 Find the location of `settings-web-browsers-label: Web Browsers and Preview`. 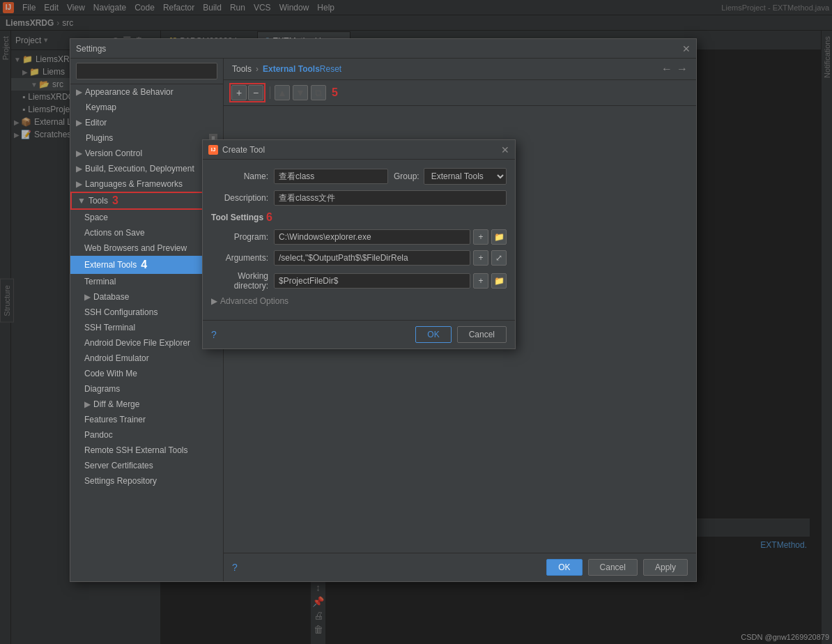

settings-web-browsers-label: Web Browsers and Preview is located at coordinates (135, 248).